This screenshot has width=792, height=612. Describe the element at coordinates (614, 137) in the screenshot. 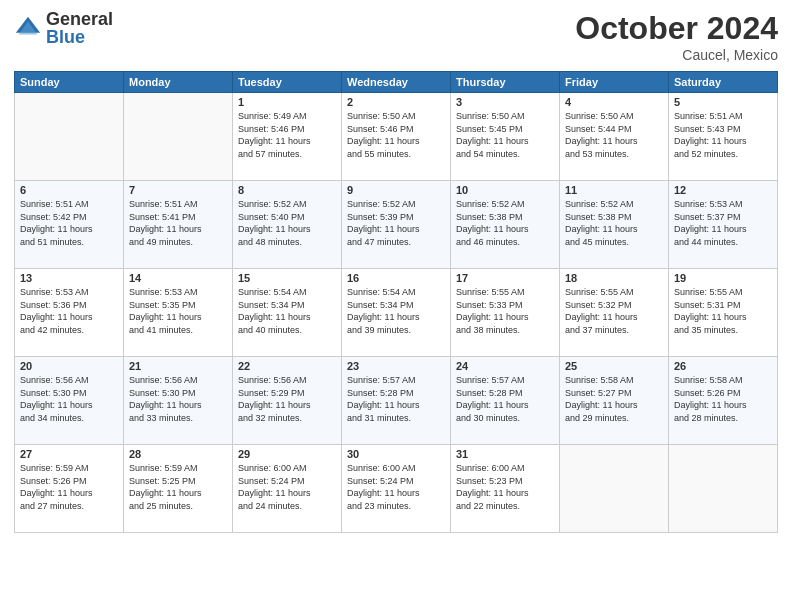

I see `cell-w0-d5: 4Sunrise: 5:50 AM Sunset: 5:44 PM Daylig…` at that location.